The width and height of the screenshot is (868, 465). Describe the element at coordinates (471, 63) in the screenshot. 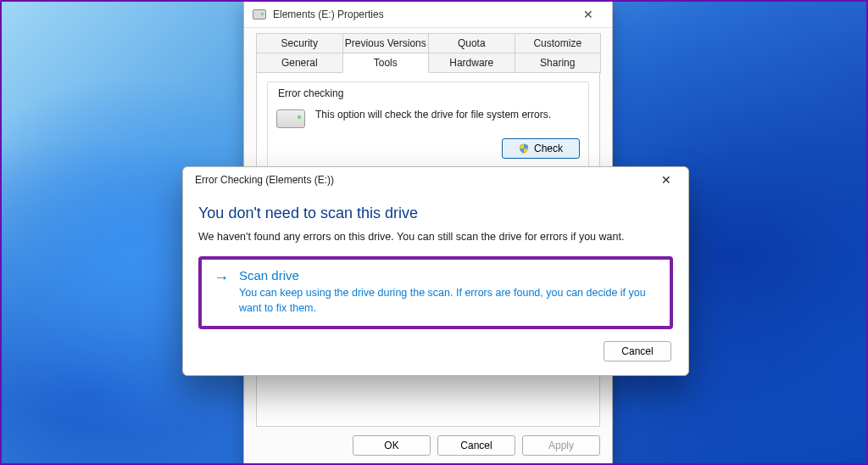

I see `tab-hardware: Hardware` at that location.